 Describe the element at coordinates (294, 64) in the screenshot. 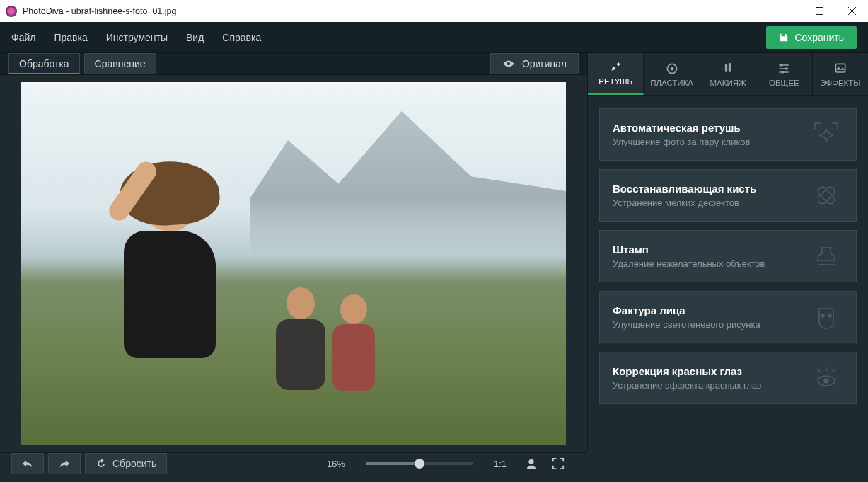

I see `view-tabs-bar: Обработка Сравнение Оригинал` at that location.